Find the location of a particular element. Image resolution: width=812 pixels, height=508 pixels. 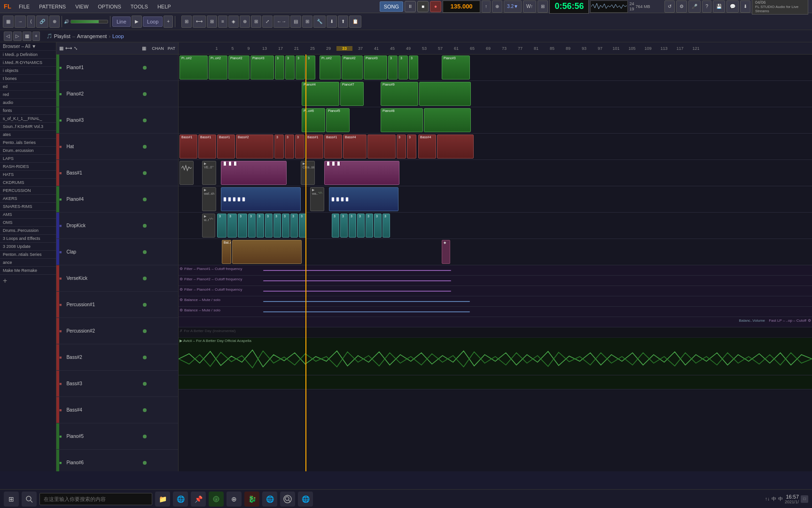

arrange-tool15: 📋 is located at coordinates (355, 22).